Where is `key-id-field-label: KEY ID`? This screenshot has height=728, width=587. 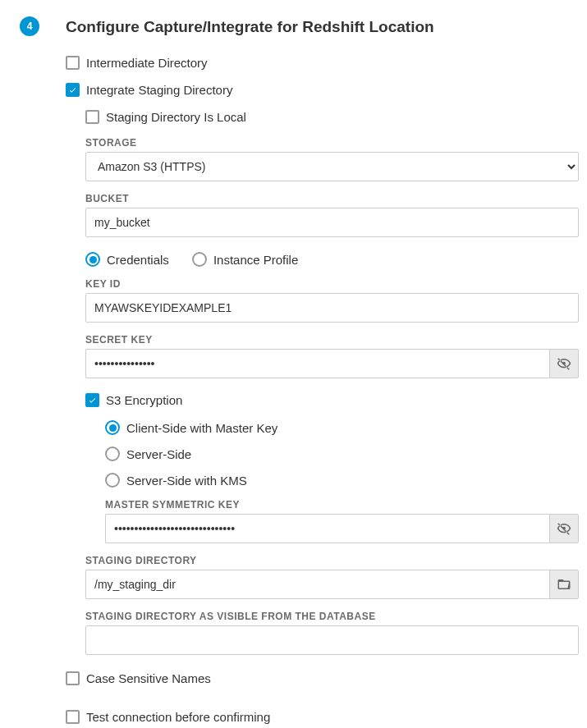
key-id-field-label: KEY ID is located at coordinates (332, 284).